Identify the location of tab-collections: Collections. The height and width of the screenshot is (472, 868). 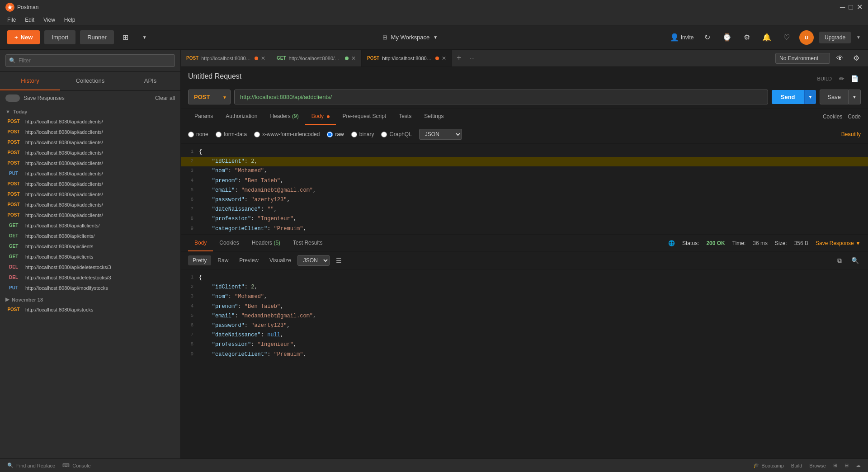
(90, 81).